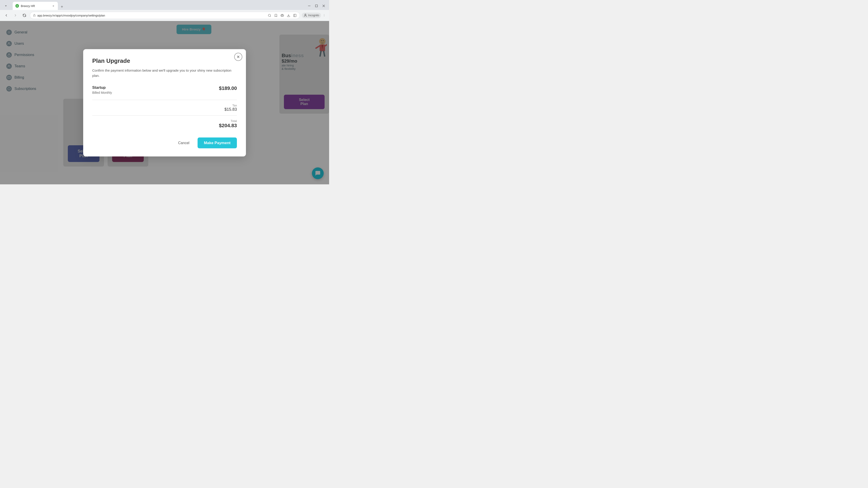  I want to click on modal-description: Confirm the payment information below an…, so click(164, 73).